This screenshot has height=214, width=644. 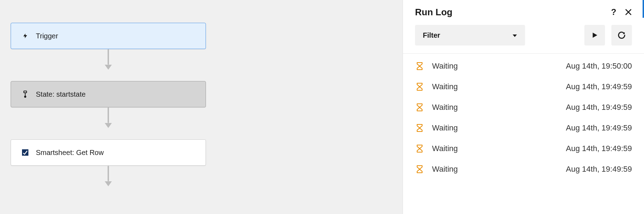 What do you see at coordinates (599, 66) in the screenshot?
I see `log-timestamp: Aug 14th, 19:50:00` at bounding box center [599, 66].